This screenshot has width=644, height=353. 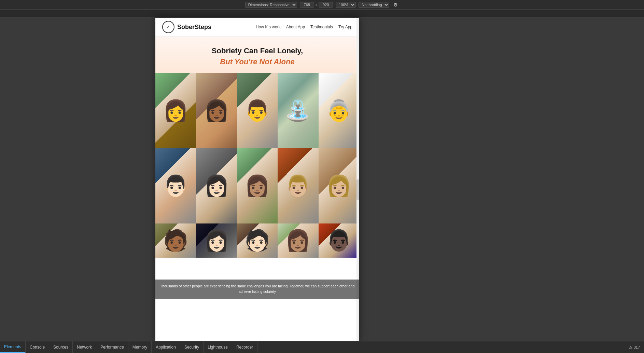 I want to click on viewport-scrollbar, so click(x=358, y=179).